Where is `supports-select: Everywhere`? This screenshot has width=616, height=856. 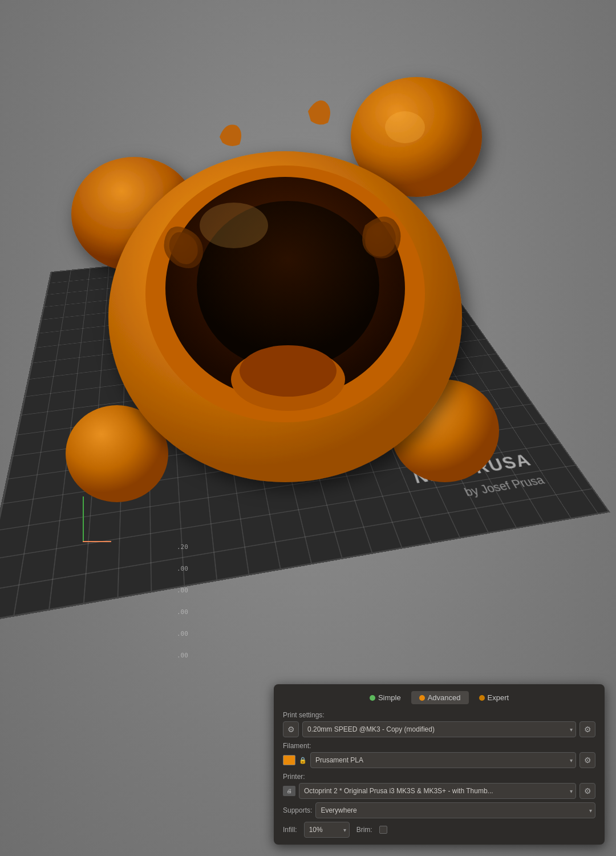
supports-select: Everywhere is located at coordinates (455, 810).